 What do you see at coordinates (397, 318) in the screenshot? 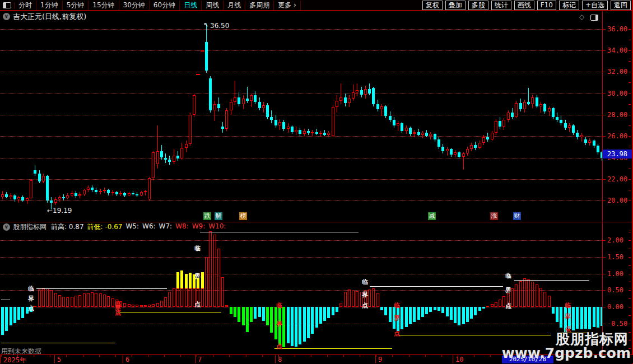
I see `critical-point-label: 界` at bounding box center [397, 318].